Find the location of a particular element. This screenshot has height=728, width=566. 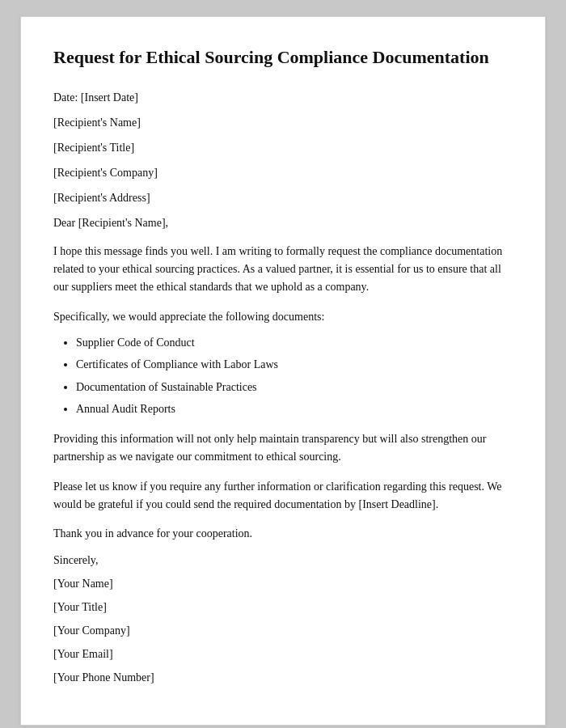

recipient-address-field: [Recipient's Address] is located at coordinates (283, 197).